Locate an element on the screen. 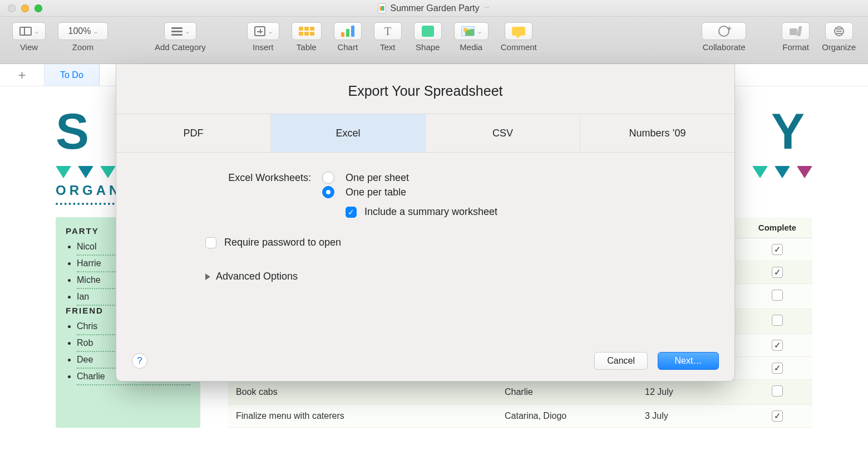 The image size is (868, 450). task-cell: Book cabs is located at coordinates (363, 392).